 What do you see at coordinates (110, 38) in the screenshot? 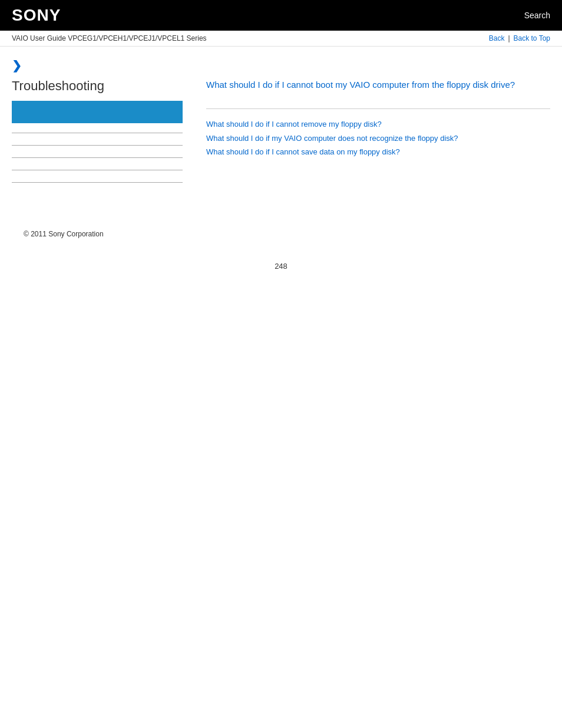
I see `breadcrumb: VAIO User Guide VPCEG1/VPCEH1/VPCEJ1/VPC…` at bounding box center [110, 38].